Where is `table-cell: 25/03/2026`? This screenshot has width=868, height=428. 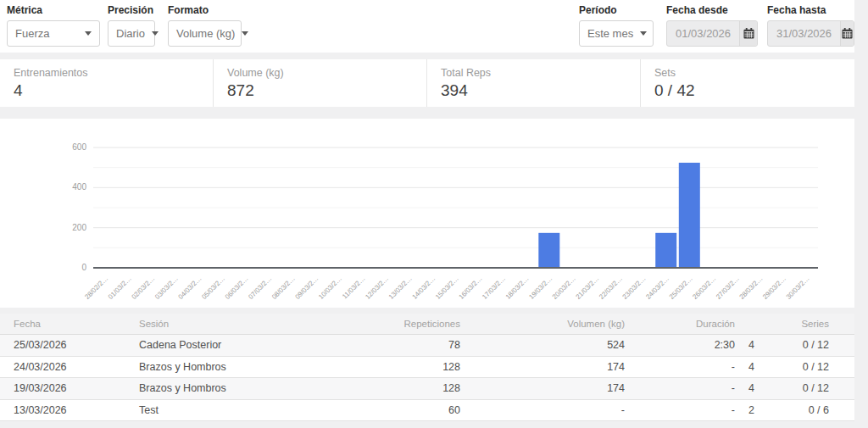
table-cell: 25/03/2026 is located at coordinates (63, 345).